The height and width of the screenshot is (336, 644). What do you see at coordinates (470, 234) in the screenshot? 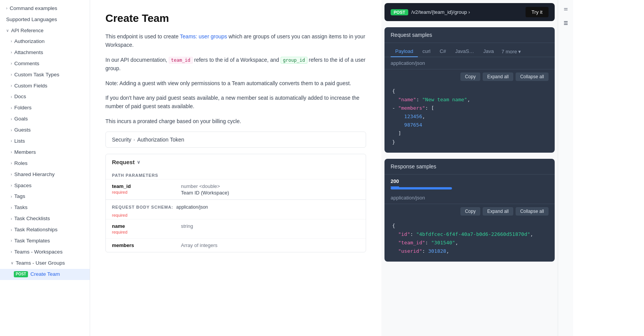
I see `code-line: "id": "4bfdfcec-6f4f-40a7-b0d6-22660d518…` at bounding box center [470, 234].